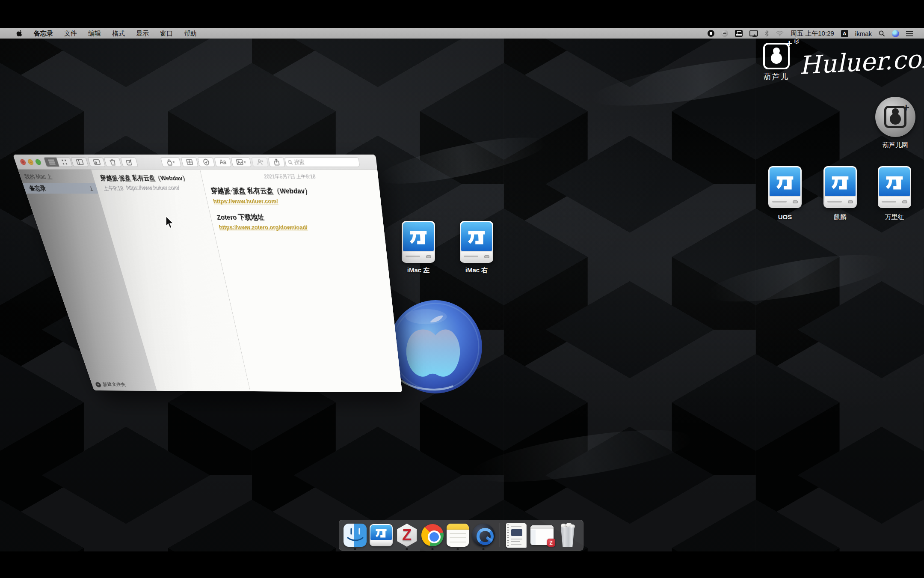  I want to click on gallery-view-button, so click(65, 162).